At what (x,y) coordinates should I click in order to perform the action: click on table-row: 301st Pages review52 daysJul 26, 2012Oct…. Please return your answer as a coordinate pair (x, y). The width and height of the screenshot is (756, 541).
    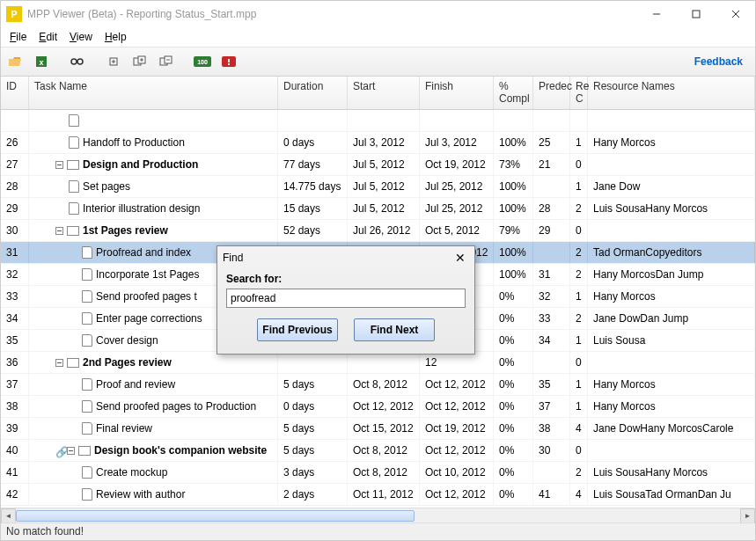
    Looking at the image, I should click on (378, 230).